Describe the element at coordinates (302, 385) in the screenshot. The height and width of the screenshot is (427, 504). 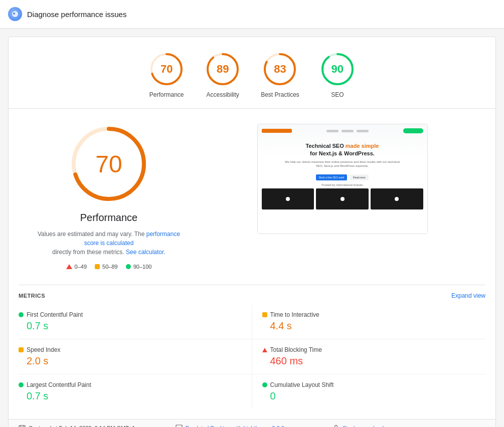
I see `cls-name: Cumulative Layout Shift` at that location.